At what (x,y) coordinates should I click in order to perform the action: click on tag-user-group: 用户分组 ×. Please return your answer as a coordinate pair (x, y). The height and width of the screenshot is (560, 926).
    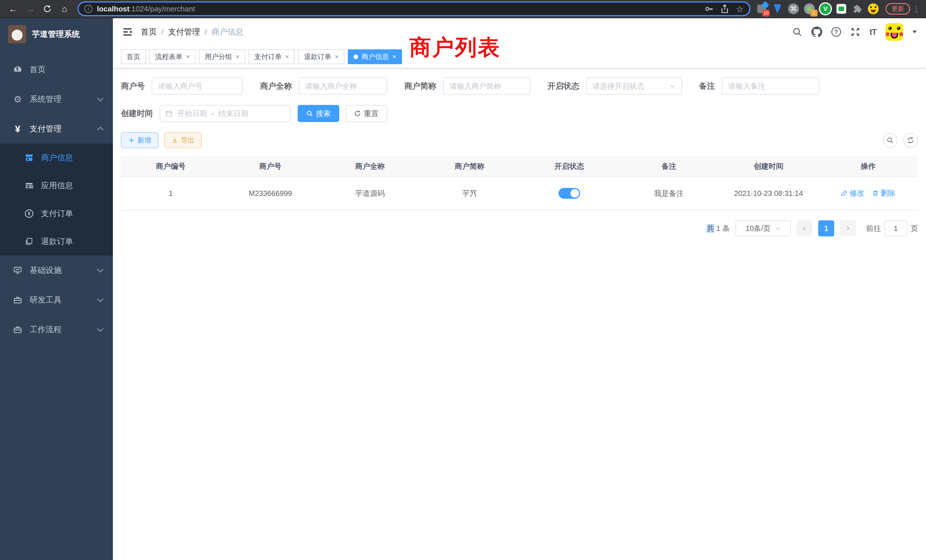
    Looking at the image, I should click on (222, 57).